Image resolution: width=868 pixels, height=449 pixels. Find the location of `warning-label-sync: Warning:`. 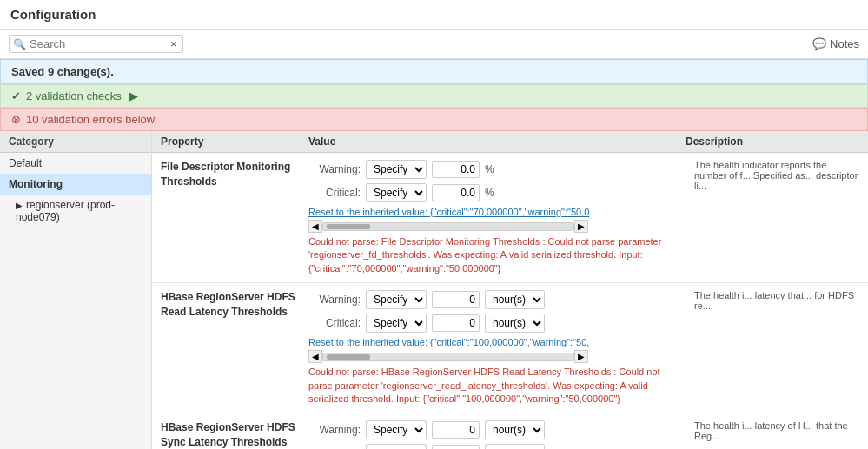

warning-label-sync: Warning: is located at coordinates (335, 430).